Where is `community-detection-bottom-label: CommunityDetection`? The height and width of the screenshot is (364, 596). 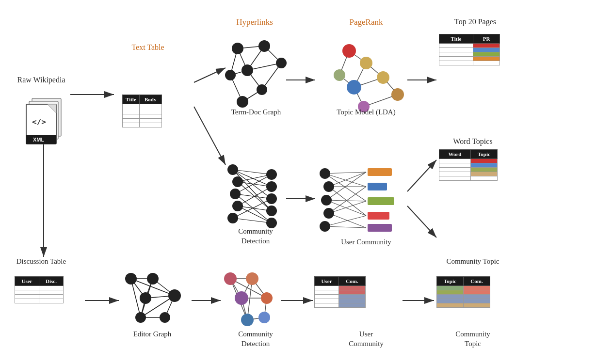 community-detection-bottom-label: CommunityDetection is located at coordinates (256, 339).